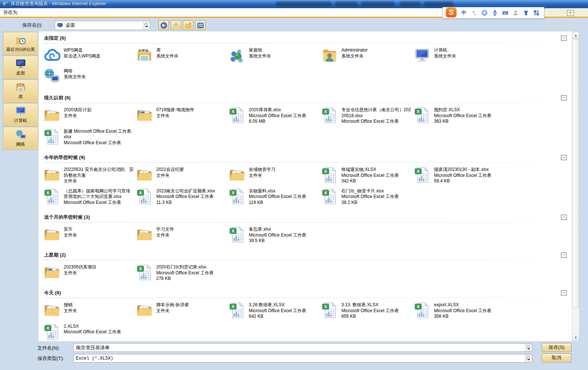 Image resolution: width=588 pixels, height=370 pixels. Describe the element at coordinates (90, 56) in the screenshot. I see `file-item: WPS网盘双击进入WPS网盘` at that location.